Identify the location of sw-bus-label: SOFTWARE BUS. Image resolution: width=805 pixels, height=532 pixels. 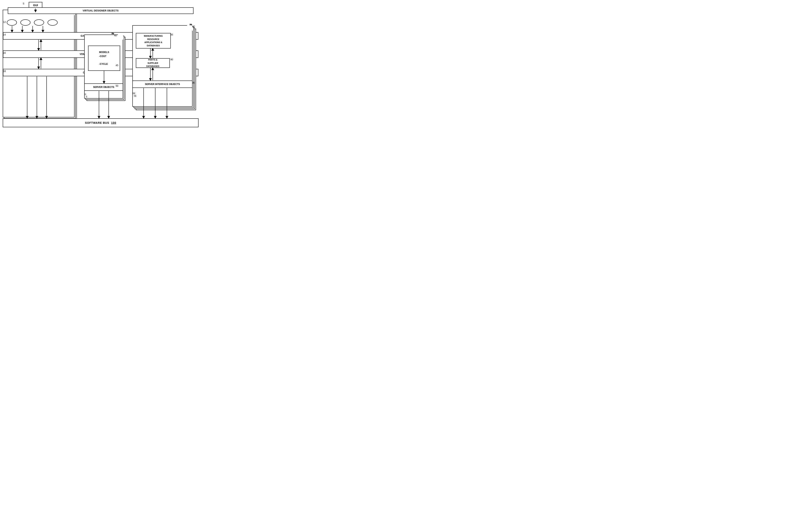
(97, 123).